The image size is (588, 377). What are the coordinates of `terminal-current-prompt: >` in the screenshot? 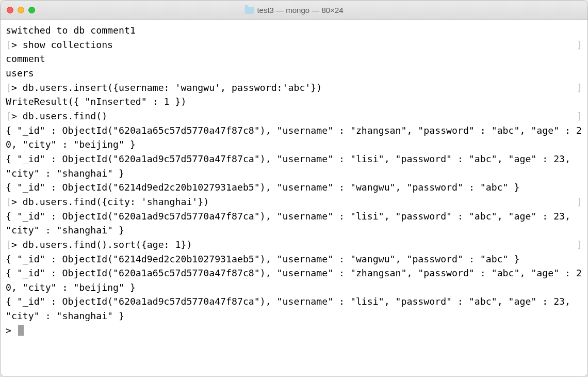 It's located at (294, 331).